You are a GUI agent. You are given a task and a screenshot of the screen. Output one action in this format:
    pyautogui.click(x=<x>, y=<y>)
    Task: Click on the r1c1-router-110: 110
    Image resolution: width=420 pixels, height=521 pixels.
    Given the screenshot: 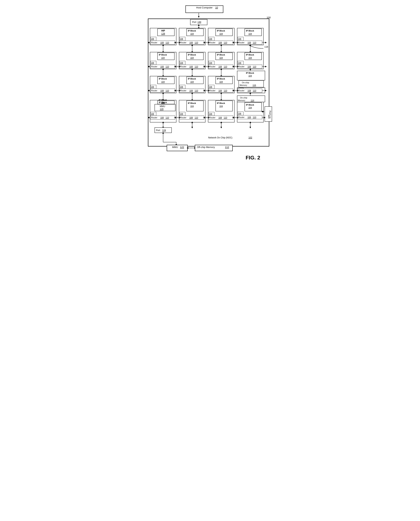 What is the action you would take?
    pyautogui.click(x=167, y=43)
    